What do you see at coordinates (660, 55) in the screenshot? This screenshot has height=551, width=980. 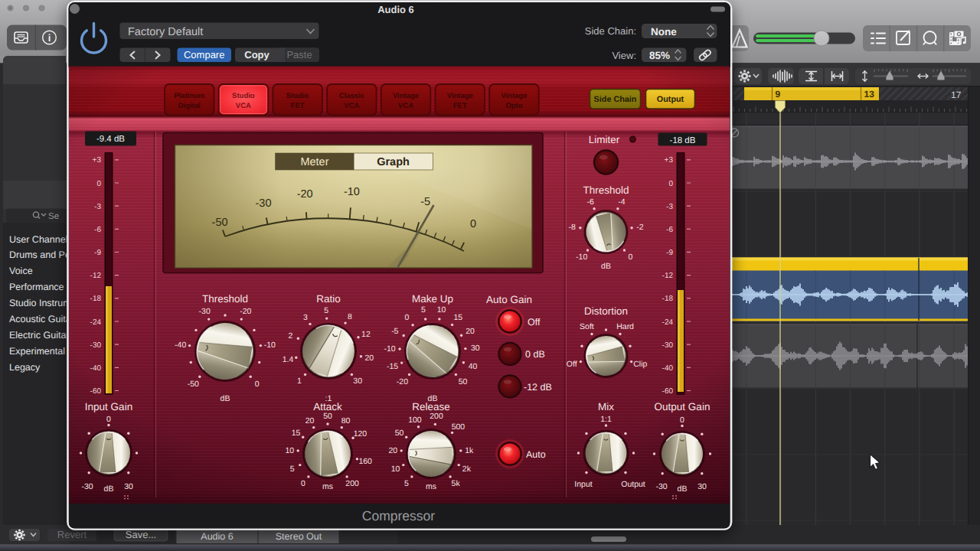 I see `svg-text: 85%` at bounding box center [660, 55].